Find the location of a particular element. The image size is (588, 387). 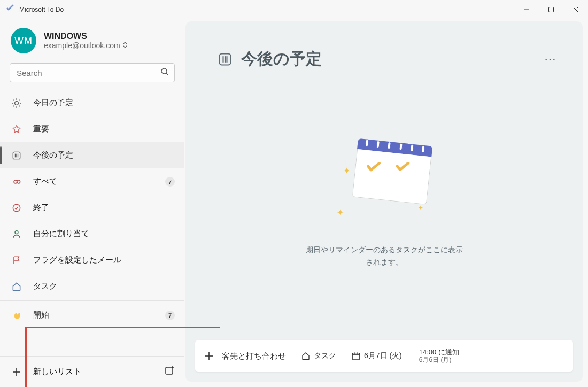

minimize-button is located at coordinates (527, 10).